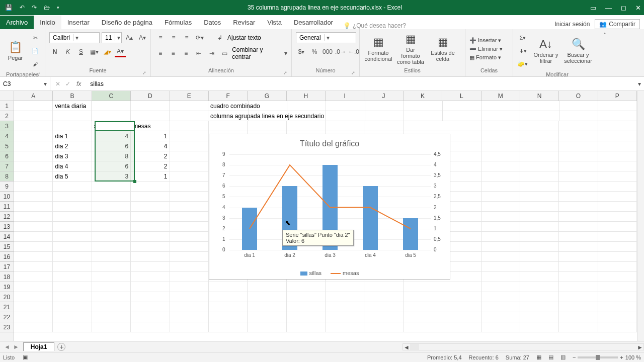 Image resolution: width=644 pixels, height=362 pixels. Describe the element at coordinates (411, 49) in the screenshot. I see `table-format-button: ▦Dar formato como tabla` at that location.